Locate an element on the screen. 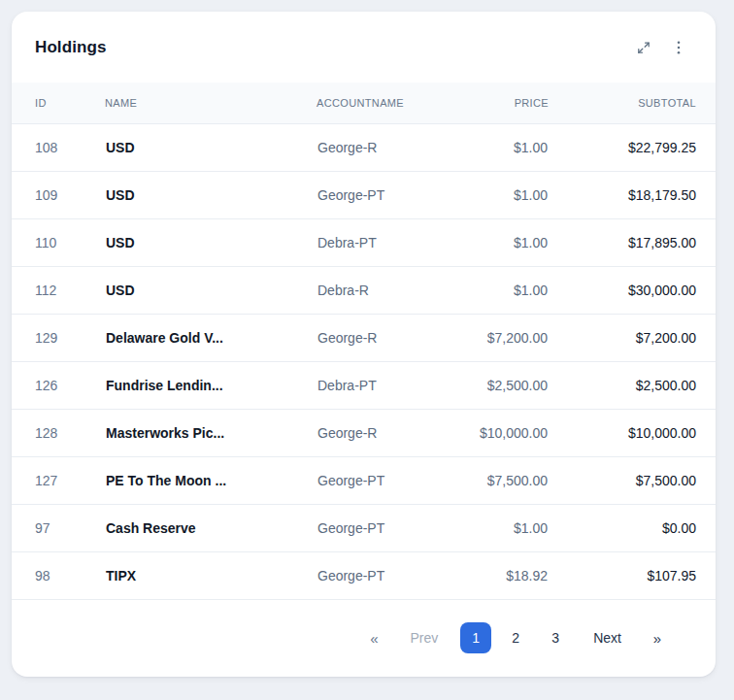 The height and width of the screenshot is (700, 734). kebab-menu-icon is located at coordinates (679, 48).